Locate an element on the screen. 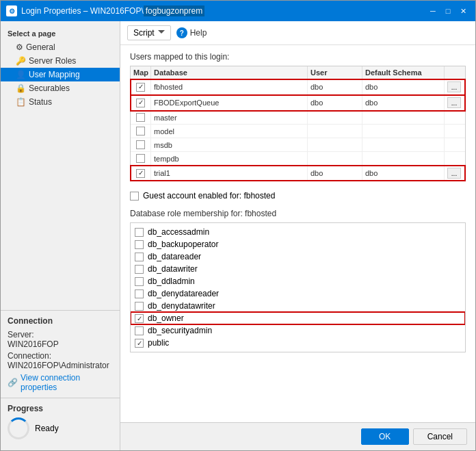 The width and height of the screenshot is (476, 451). table-row: trial1 dbo dbo ... is located at coordinates (298, 173).